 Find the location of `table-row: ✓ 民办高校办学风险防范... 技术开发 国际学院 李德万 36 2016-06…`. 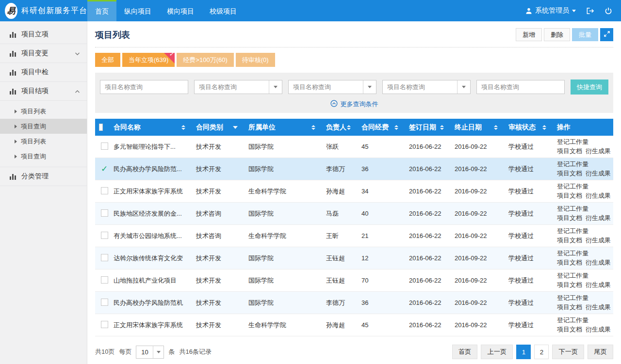

table-row: ✓ 民办高校办学风险防范... 技术开发 国际学院 李德万 36 2016-06… is located at coordinates (354, 169).